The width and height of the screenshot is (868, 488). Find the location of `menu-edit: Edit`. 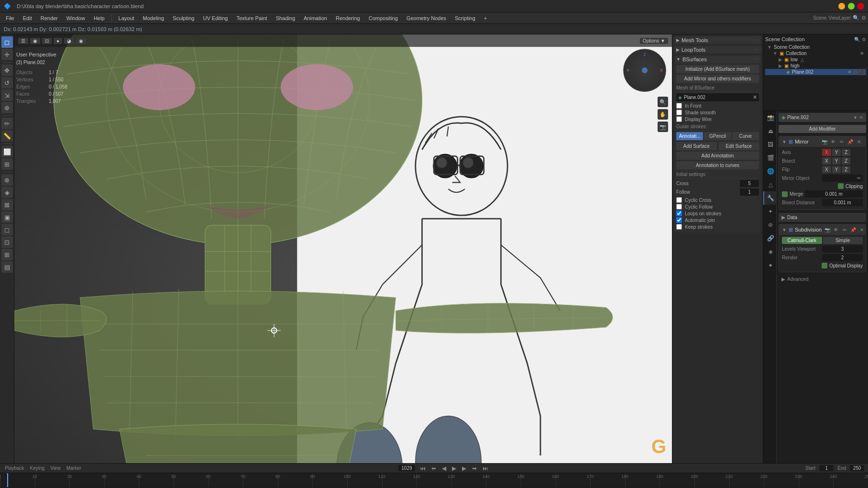

menu-edit: Edit is located at coordinates (28, 18).